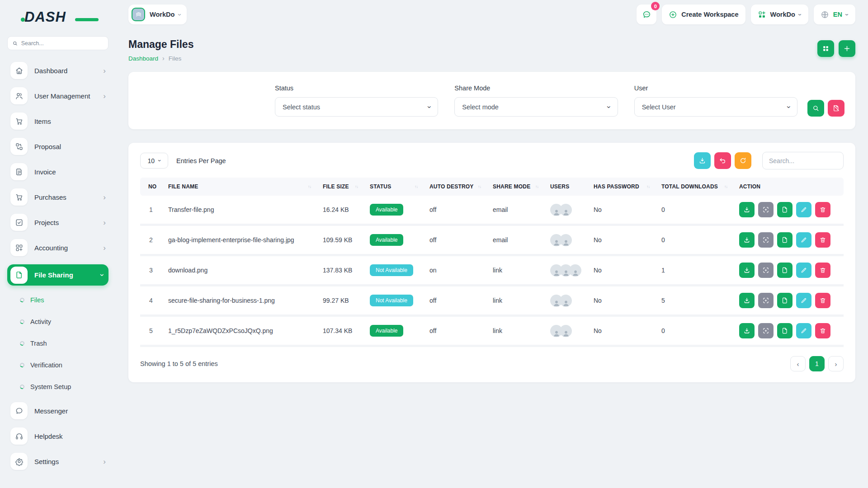 The height and width of the screenshot is (488, 868). Describe the element at coordinates (19, 96) in the screenshot. I see `users-icon` at that location.